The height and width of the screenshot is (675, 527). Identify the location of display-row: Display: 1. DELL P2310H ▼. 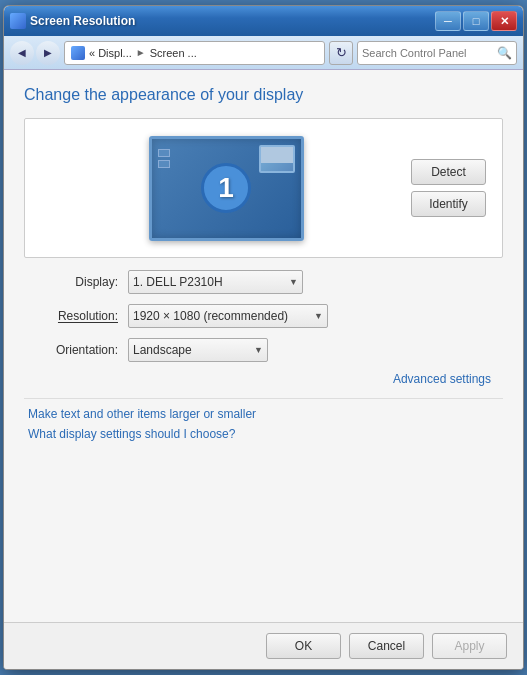
(264, 282).